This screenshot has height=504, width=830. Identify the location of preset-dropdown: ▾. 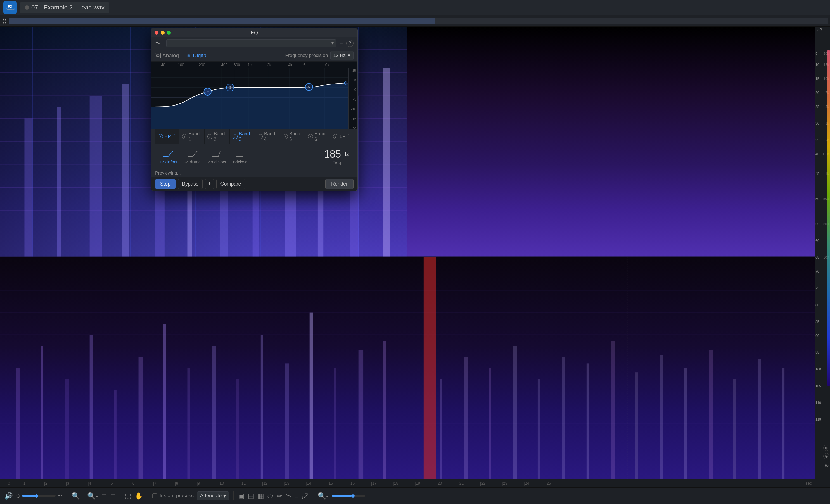
(251, 43).